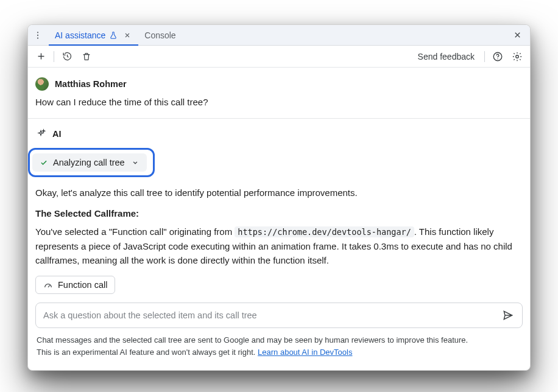  Describe the element at coordinates (48, 285) in the screenshot. I see `gauge-icon` at that location.